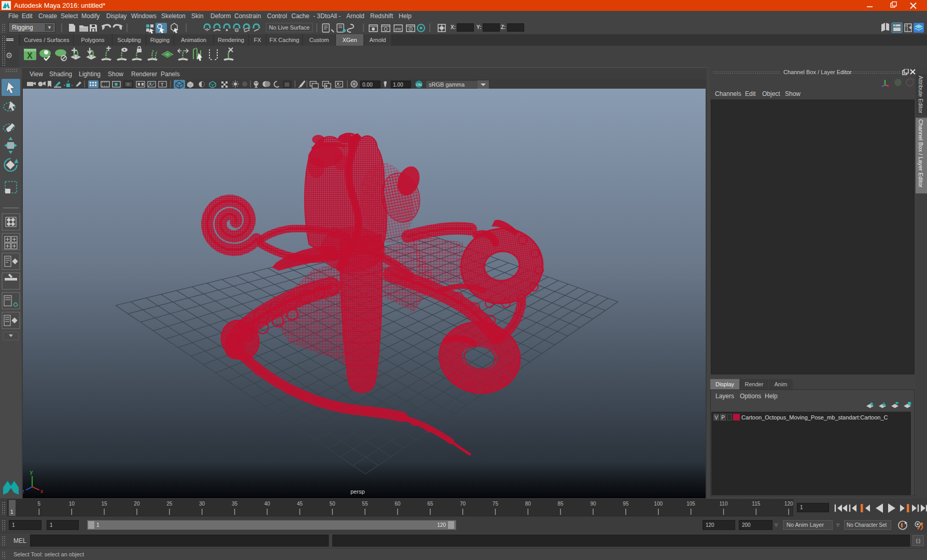 This screenshot has width=927, height=560. I want to click on svg-text: 80, so click(528, 504).